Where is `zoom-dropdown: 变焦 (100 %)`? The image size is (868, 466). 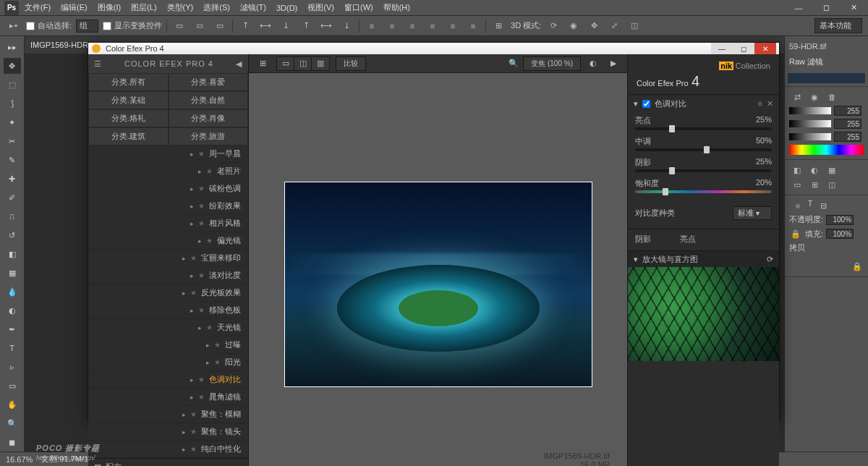
zoom-dropdown: 变焦 (100 %) is located at coordinates (552, 64).